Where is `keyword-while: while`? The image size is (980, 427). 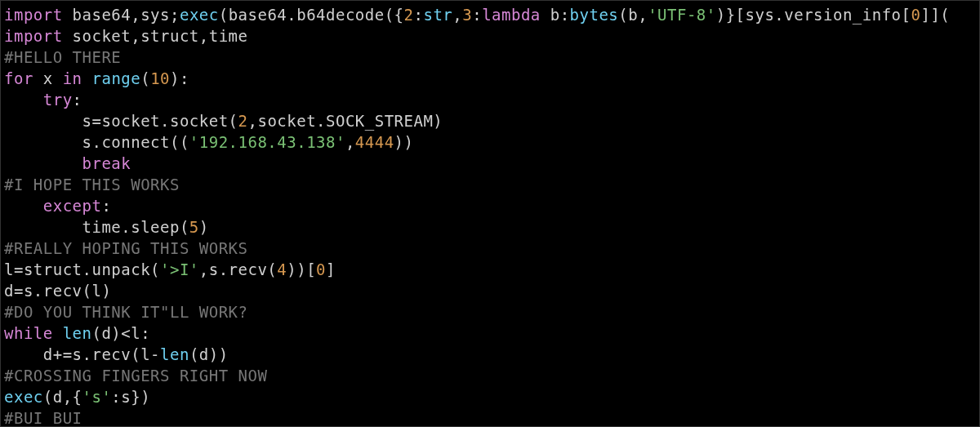 keyword-while: while is located at coordinates (29, 333).